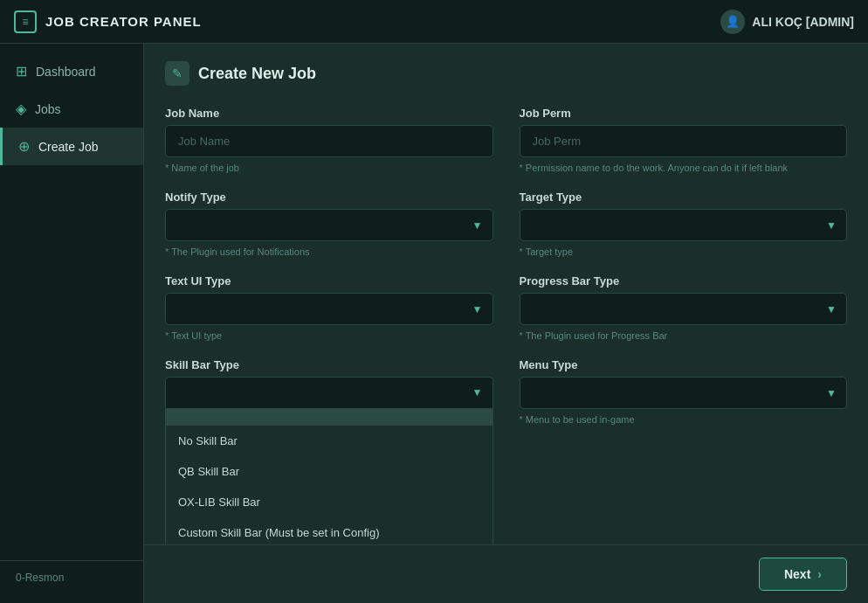 The height and width of the screenshot is (603, 868). Describe the element at coordinates (177, 73) in the screenshot. I see `page-header-icon: ✎` at that location.